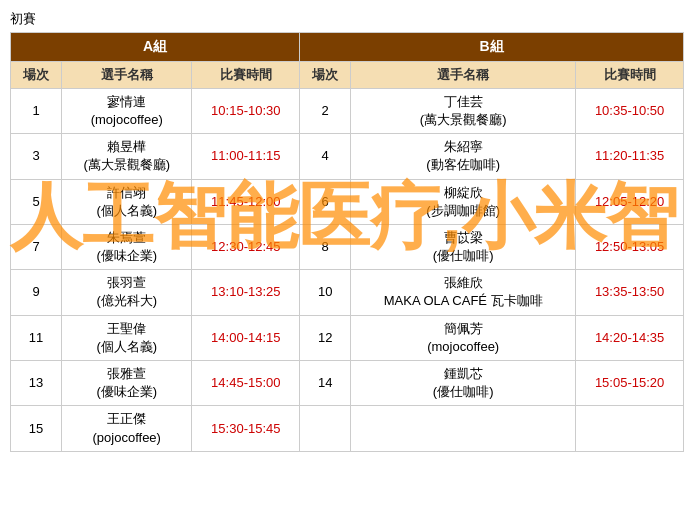 The height and width of the screenshot is (509, 694). Describe the element at coordinates (348, 428) in the screenshot. I see `table-row: 15王正傑 (pojocoffee)15:30-15:45` at that location.